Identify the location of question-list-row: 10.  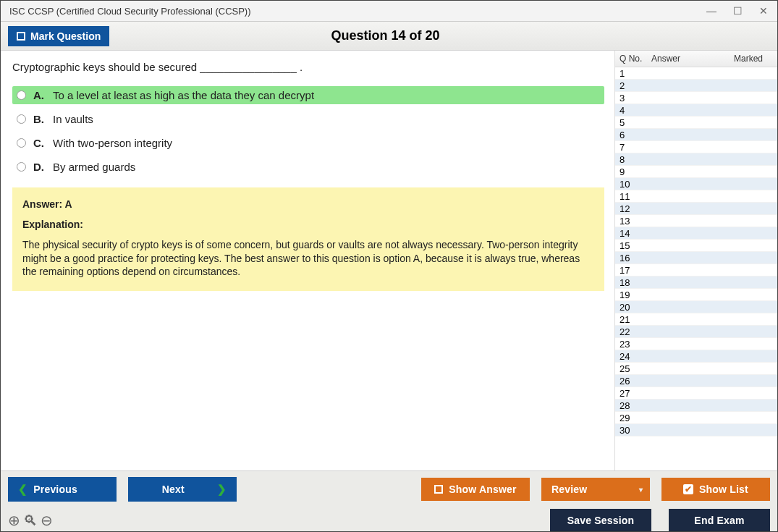
(696, 184).